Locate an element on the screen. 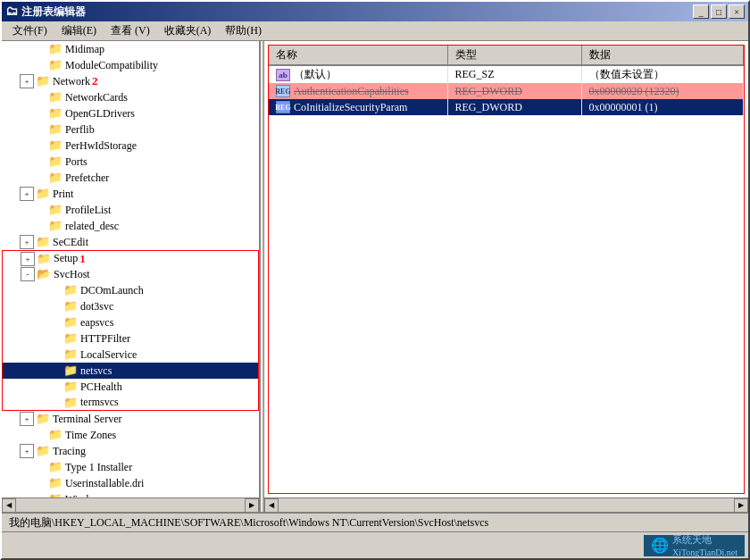 The image size is (750, 560). close-button: × is located at coordinates (737, 12).